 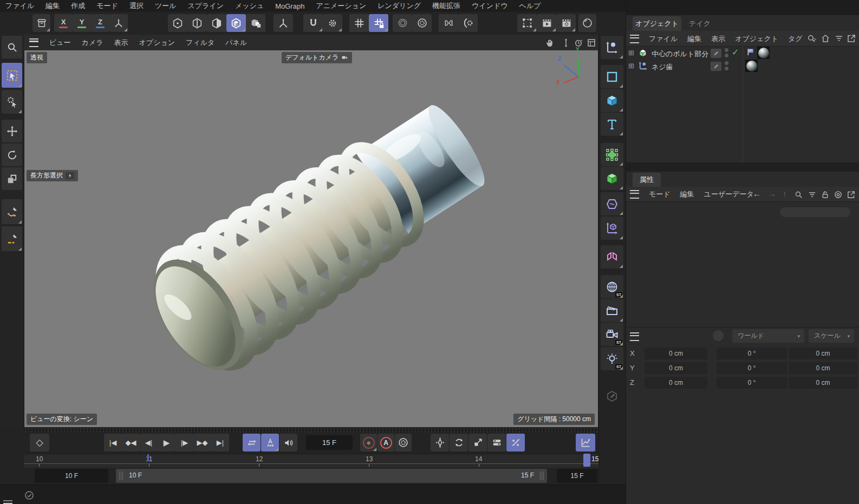 What do you see at coordinates (851, 195) in the screenshot?
I see `attr-undock-button` at bounding box center [851, 195].